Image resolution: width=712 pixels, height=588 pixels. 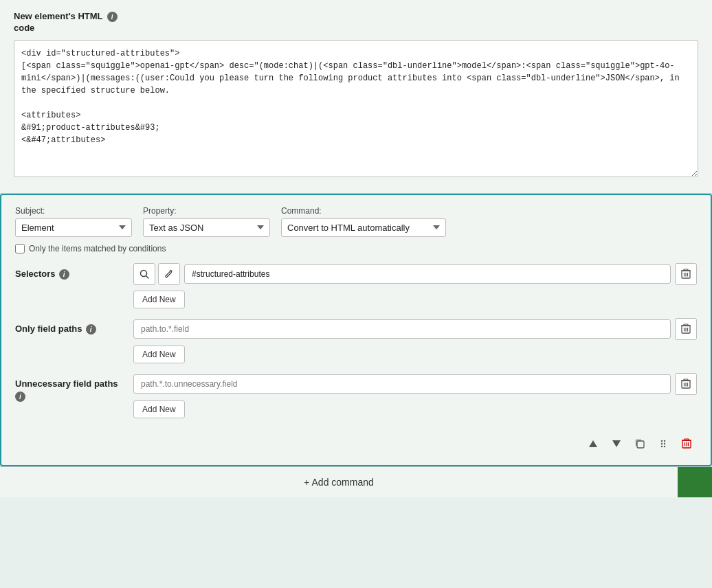 I want to click on only-field-paths-input-row, so click(x=415, y=329).